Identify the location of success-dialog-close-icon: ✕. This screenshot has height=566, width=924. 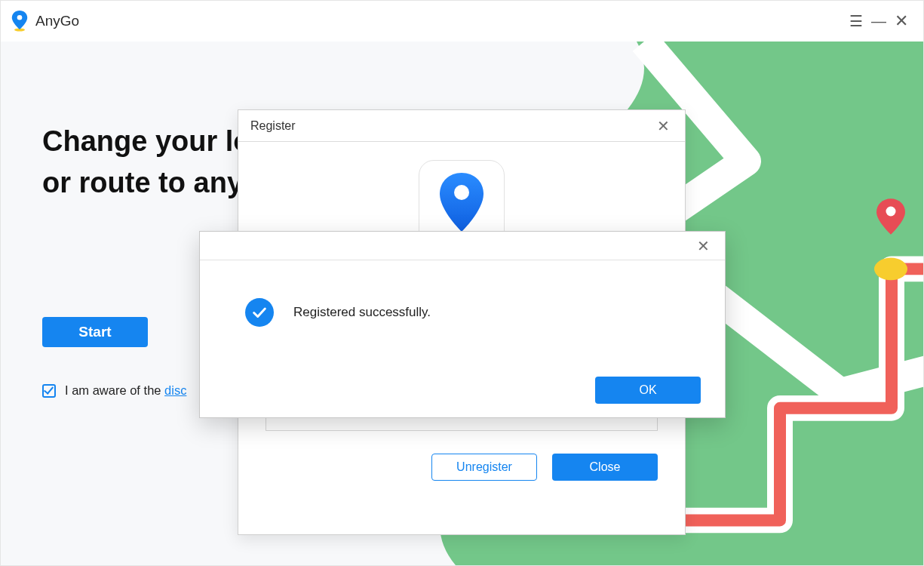
(703, 246).